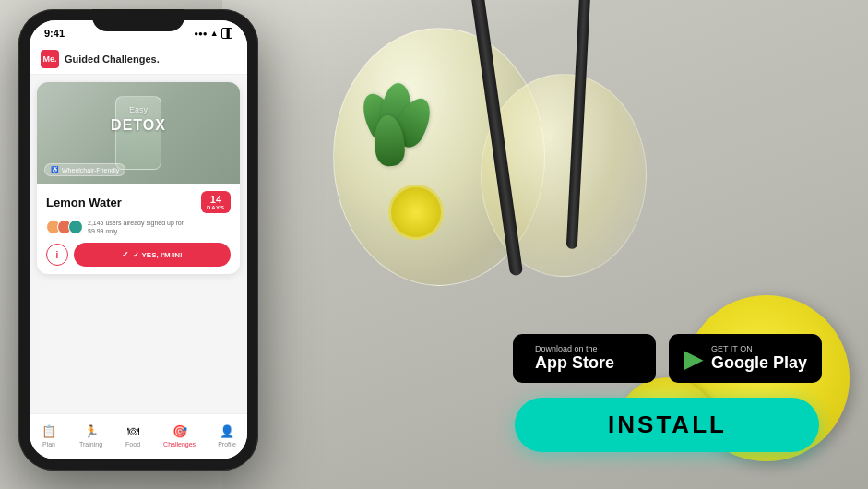 This screenshot has height=489, width=868. I want to click on app-store-text: Download on the App Store, so click(575, 358).